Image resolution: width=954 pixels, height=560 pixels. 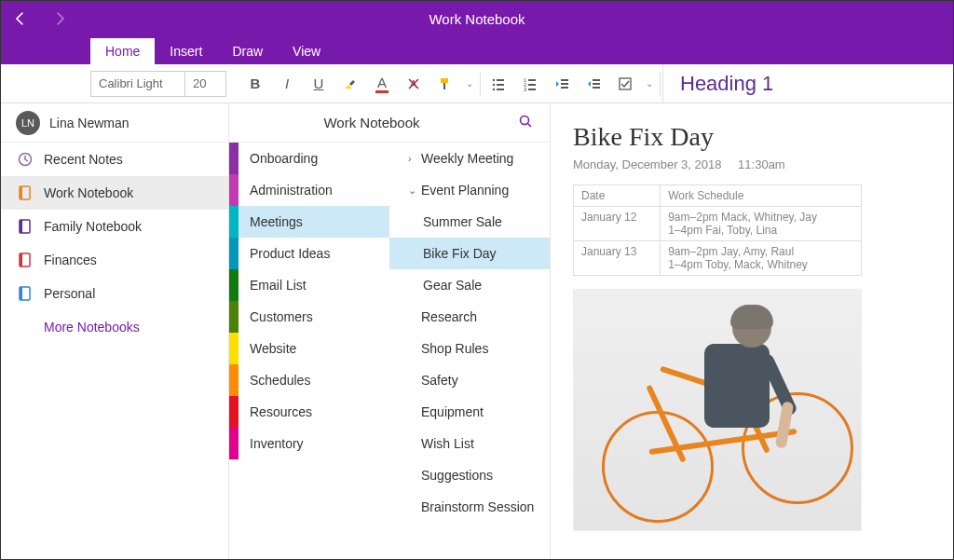 I want to click on sidebar-item-work-notebook: Work Notebook, so click(x=115, y=193).